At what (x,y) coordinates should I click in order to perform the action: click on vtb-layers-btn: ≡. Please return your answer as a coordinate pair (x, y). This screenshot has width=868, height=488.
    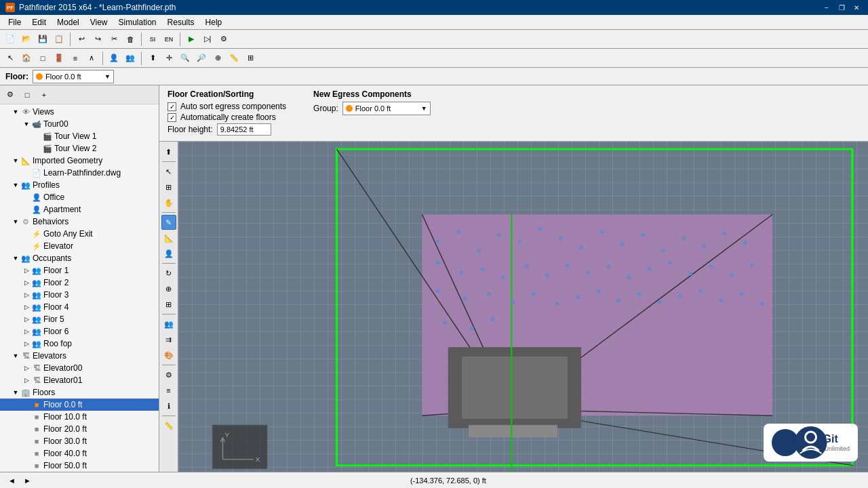
    Looking at the image, I should click on (169, 390).